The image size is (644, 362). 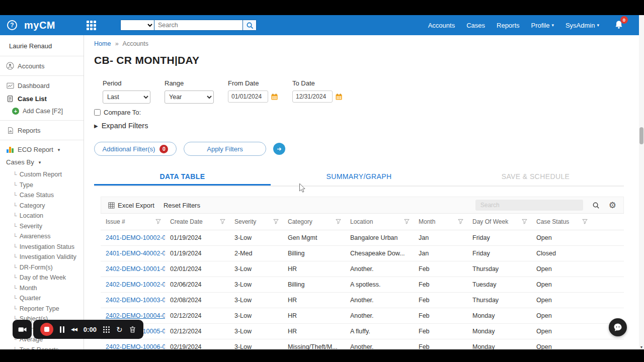 What do you see at coordinates (613, 205) in the screenshot?
I see `settings-gear-icon: ⚙` at bounding box center [613, 205].